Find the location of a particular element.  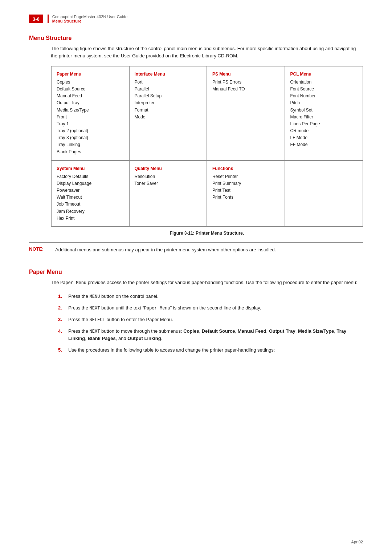

quality-menu-cell: Quality Menu Resolution Toner Saver is located at coordinates (168, 194).